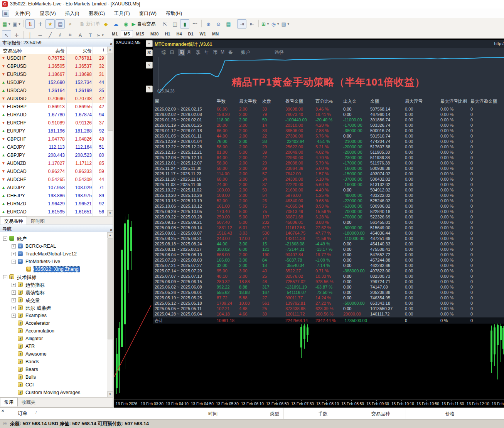 This screenshot has height=428, width=504. What do you see at coordinates (149, 89) in the screenshot?
I see `help-button: ?` at bounding box center [149, 89].